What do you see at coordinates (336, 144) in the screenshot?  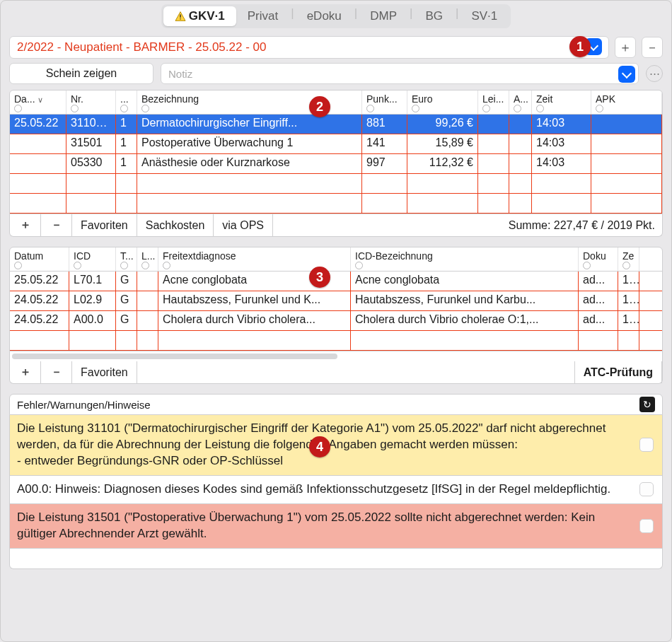 I see `table-row: 315011Postoperative Überwachung 114115,8…` at bounding box center [336, 144].